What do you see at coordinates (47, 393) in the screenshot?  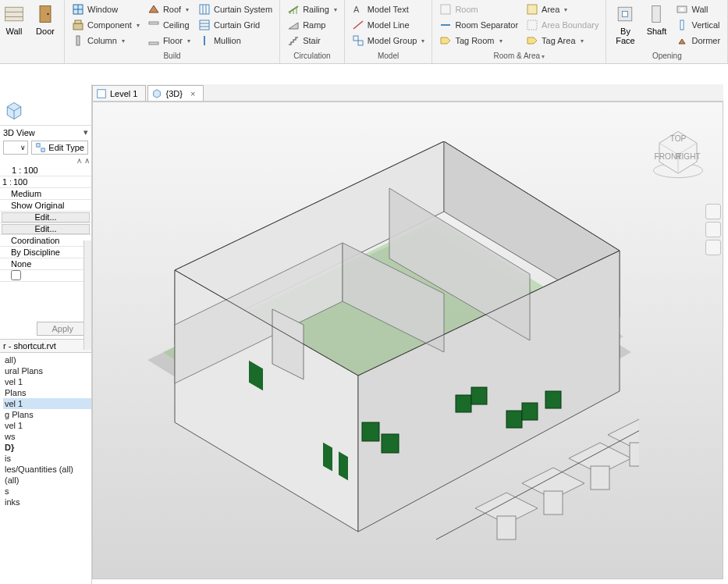 I see `tree-item: Plans` at bounding box center [47, 393].